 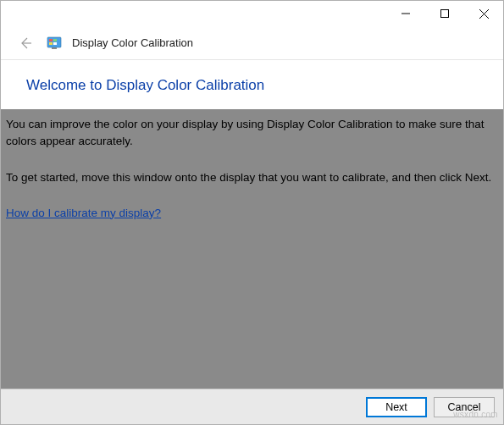 What do you see at coordinates (252, 85) in the screenshot?
I see `page-heading: Welcome to Display Color Calibration` at bounding box center [252, 85].